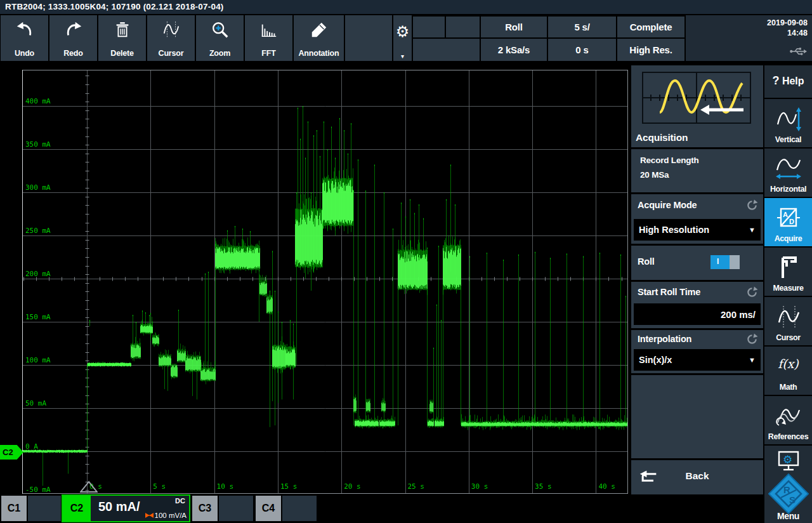 The width and height of the screenshot is (812, 523). Describe the element at coordinates (752, 206) in the screenshot. I see `reset-acquire-mode-icon` at that location.